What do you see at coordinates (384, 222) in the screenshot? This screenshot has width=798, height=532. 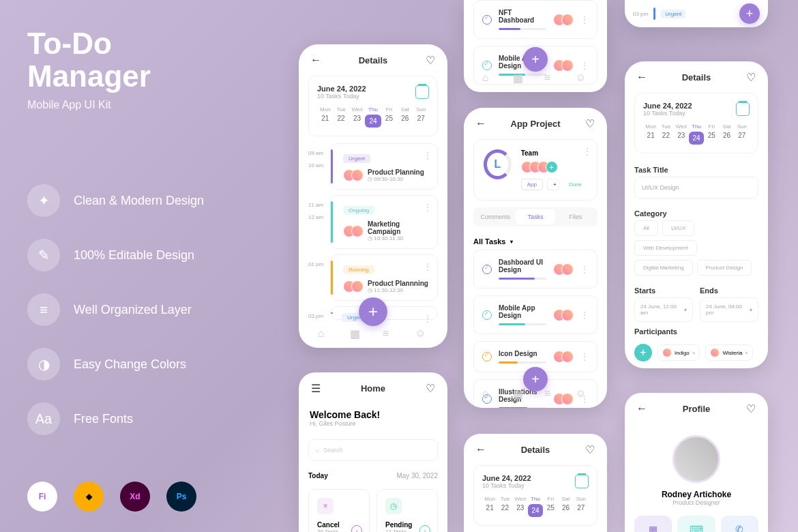 I see `task-card: Ongoing ⋮ Marketing Campaign◷ 10:30-11:3…` at bounding box center [384, 222].